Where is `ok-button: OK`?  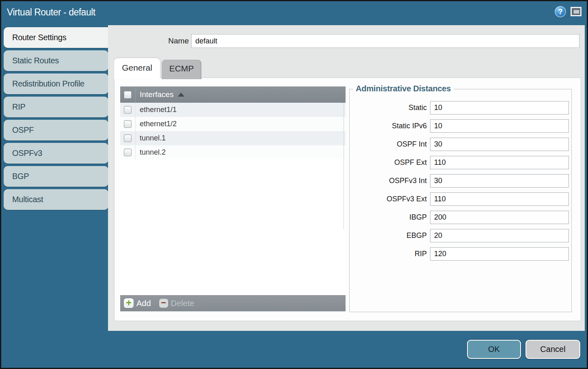 ok-button: OK is located at coordinates (494, 349).